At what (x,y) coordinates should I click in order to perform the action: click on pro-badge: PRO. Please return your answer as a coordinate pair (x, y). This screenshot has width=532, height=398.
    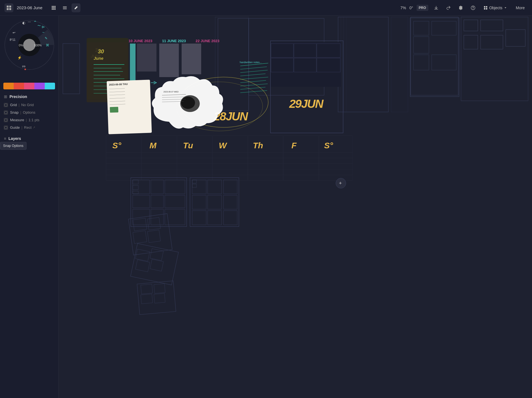
    Looking at the image, I should click on (422, 8).